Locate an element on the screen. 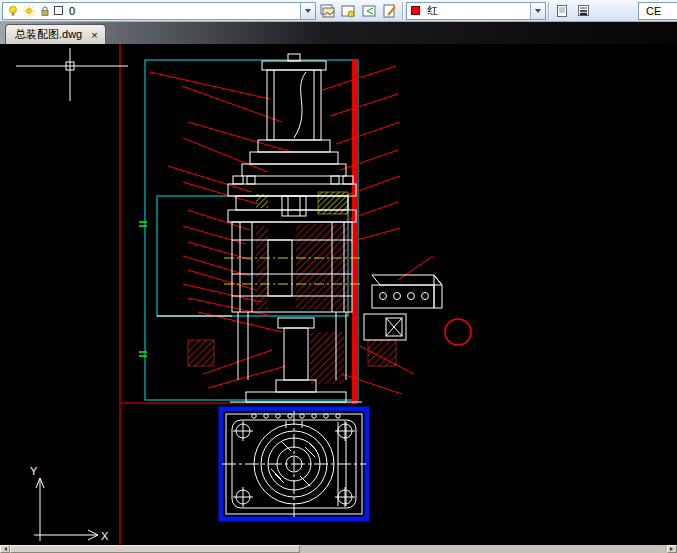 The height and width of the screenshot is (553, 677). horizontal-scrollbar is located at coordinates (338, 549).